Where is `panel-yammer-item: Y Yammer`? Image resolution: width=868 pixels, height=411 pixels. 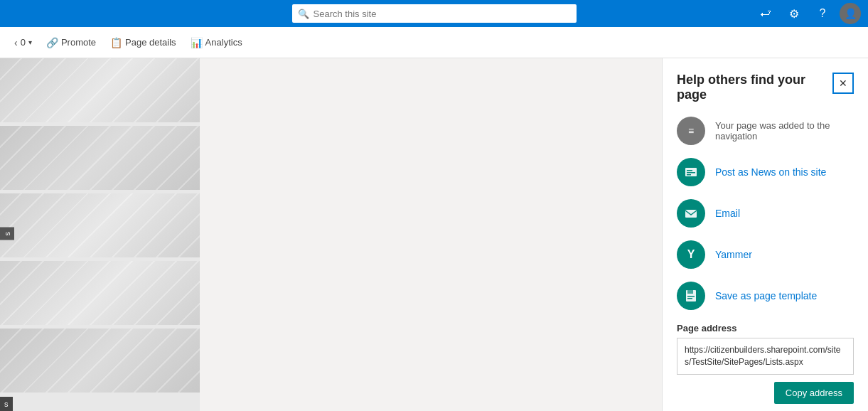 panel-yammer-item: Y Yammer is located at coordinates (765, 255).